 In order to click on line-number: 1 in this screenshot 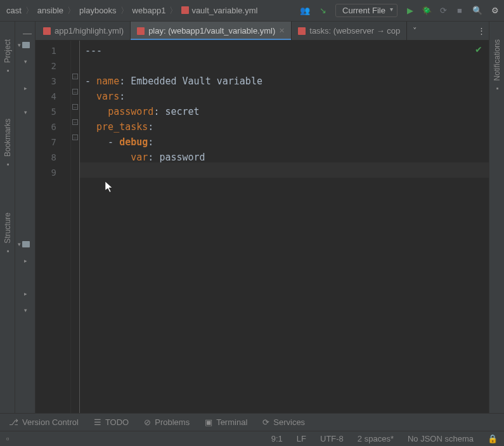, I will do `click(53, 51)`.